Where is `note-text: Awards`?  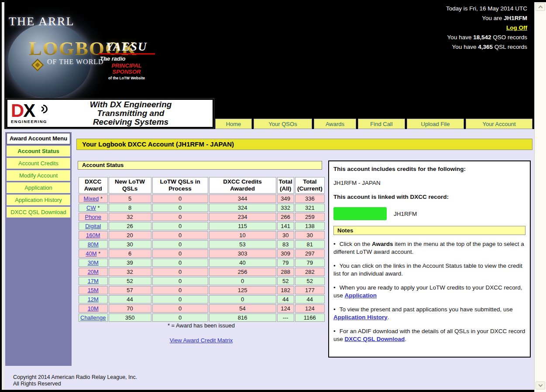 note-text: Awards is located at coordinates (382, 244).